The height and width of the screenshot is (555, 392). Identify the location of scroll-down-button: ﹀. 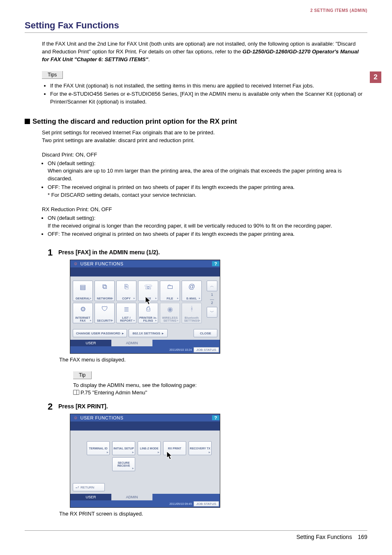
(212, 312).